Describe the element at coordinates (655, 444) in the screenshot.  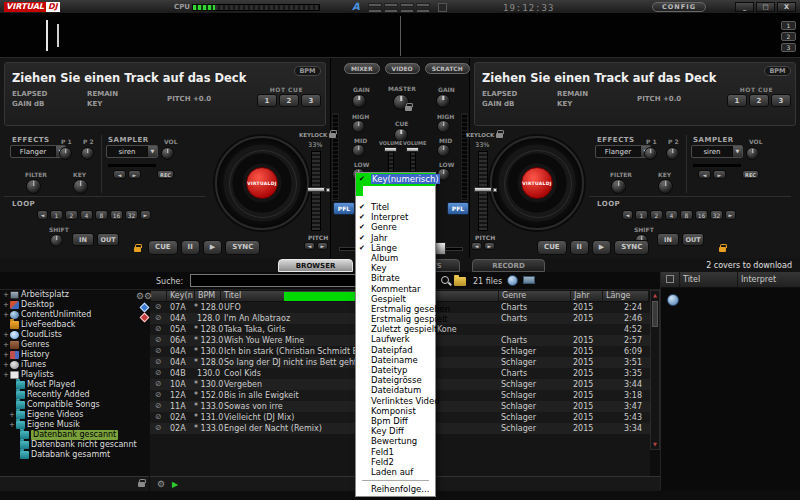
I see `scroll-down-icon: ▼` at that location.